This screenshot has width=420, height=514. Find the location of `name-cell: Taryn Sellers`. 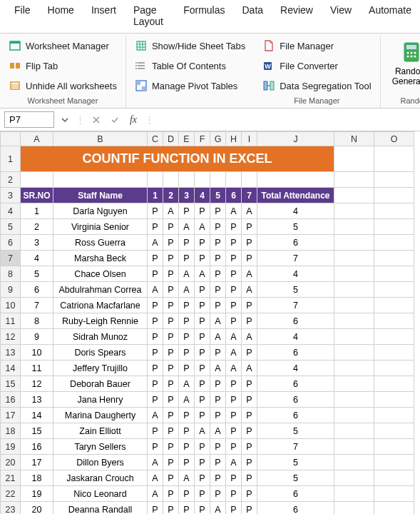

name-cell: Taryn Sellers is located at coordinates (101, 447).